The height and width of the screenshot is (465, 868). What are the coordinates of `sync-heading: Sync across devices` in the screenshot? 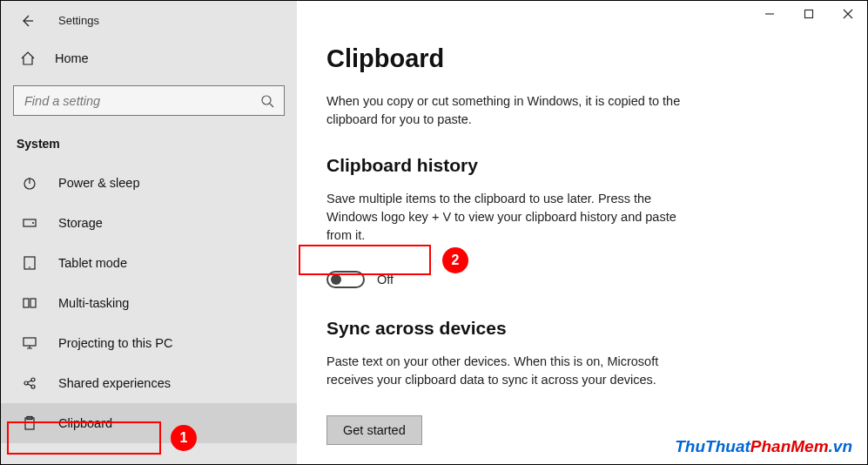 It's located at (582, 328).